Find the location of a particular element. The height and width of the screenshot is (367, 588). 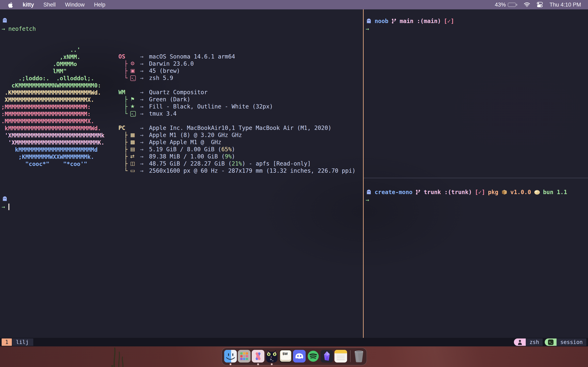

shell-prompt-line: noobmain :(main)[✓] is located at coordinates (477, 21).